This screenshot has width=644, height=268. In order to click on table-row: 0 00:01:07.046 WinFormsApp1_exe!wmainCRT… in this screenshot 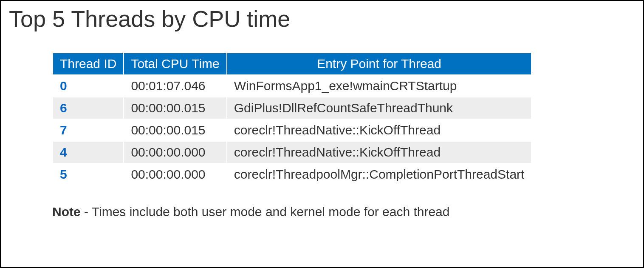, I will do `click(292, 86)`.